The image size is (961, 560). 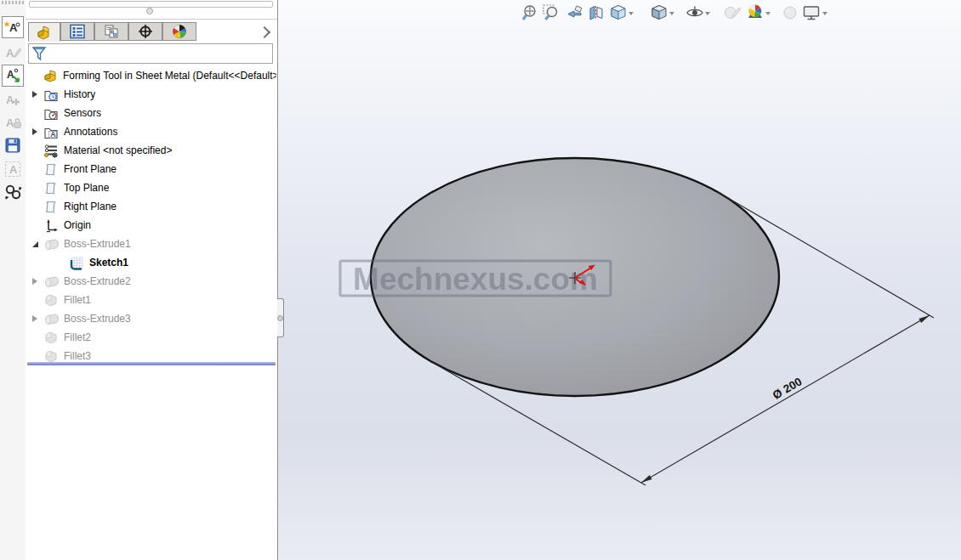 What do you see at coordinates (13, 192) in the screenshot?
I see `link-update-button` at bounding box center [13, 192].